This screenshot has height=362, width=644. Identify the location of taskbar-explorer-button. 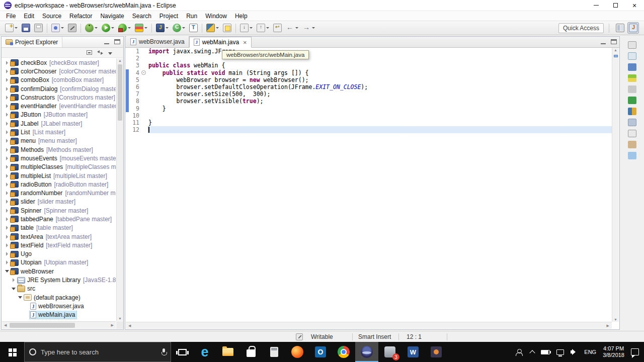
(228, 352).